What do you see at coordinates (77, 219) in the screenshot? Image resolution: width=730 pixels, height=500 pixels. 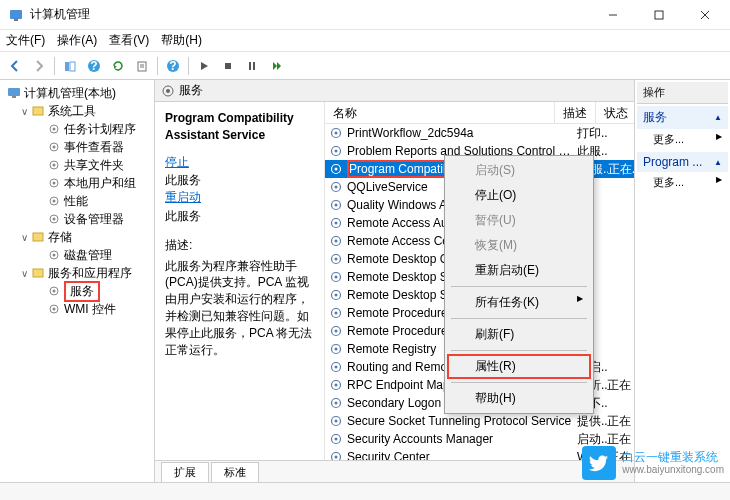 I see `tree-item: 设备管理器` at bounding box center [77, 219].